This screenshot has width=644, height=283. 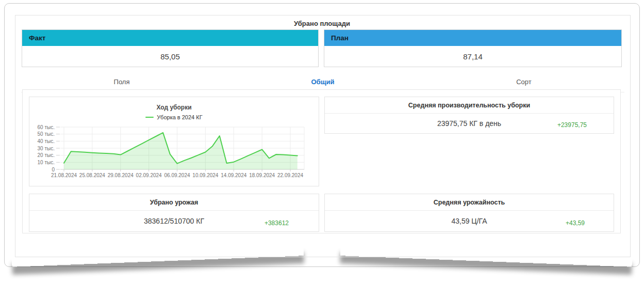 I want to click on fact-card: Факт 85,05, so click(x=170, y=49).